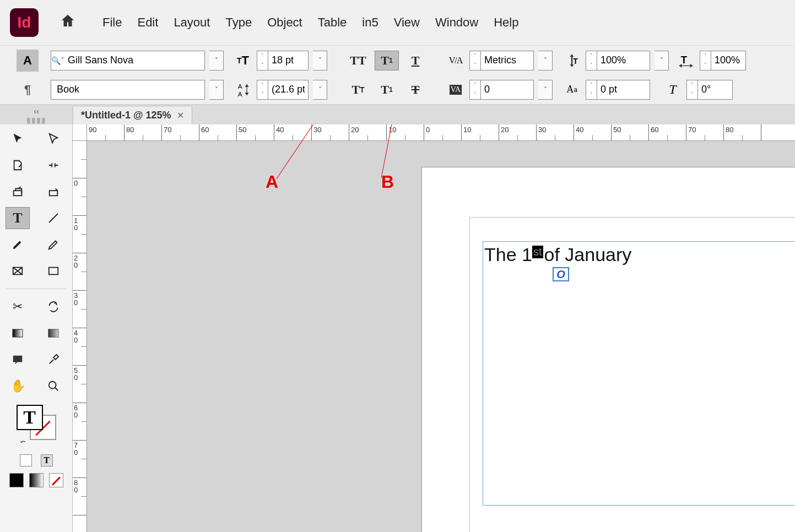 The width and height of the screenshot is (795, 532). What do you see at coordinates (18, 333) in the screenshot?
I see `gradient-swatch-tool` at bounding box center [18, 333].